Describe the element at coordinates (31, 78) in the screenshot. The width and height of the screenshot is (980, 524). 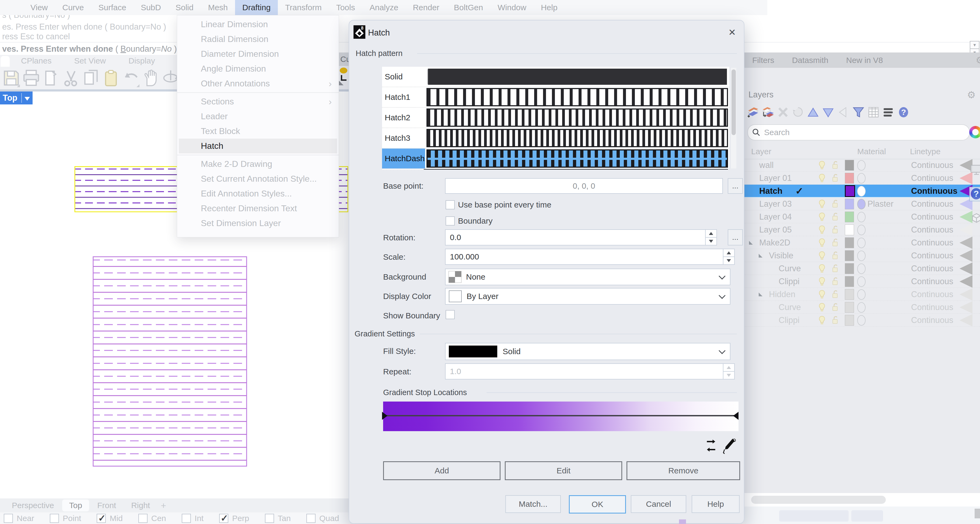
I see `print-icon` at that location.